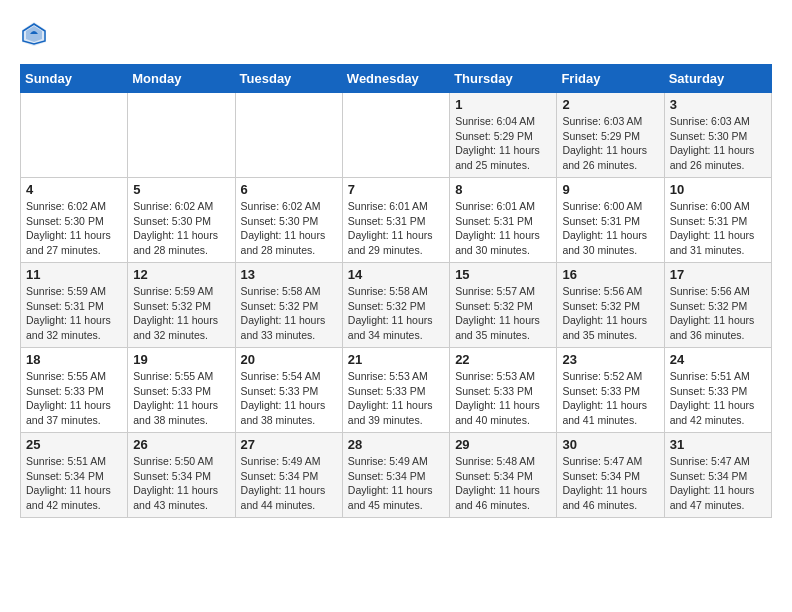  What do you see at coordinates (181, 360) in the screenshot?
I see `day-number: 19` at bounding box center [181, 360].